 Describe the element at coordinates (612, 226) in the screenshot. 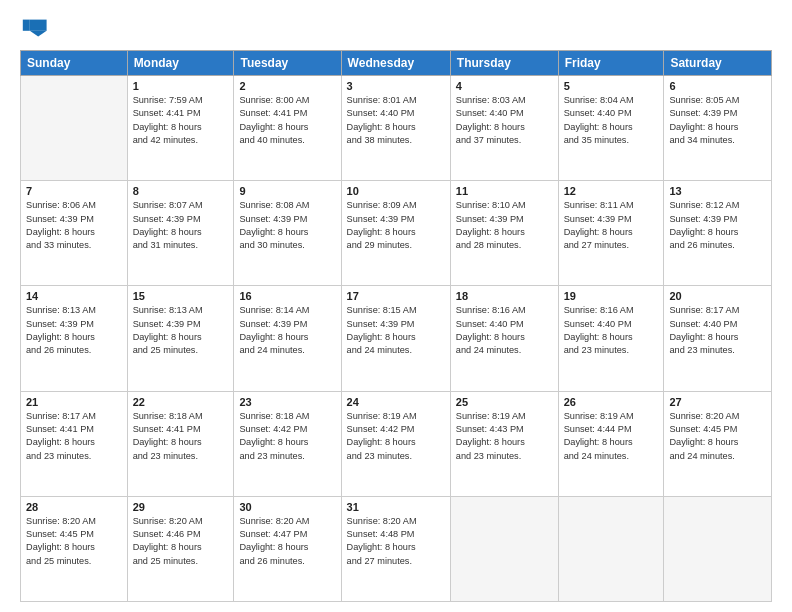

I see `day-info: Sunrise: 8:11 AMSunset: 4:39 PMDaylight:…` at that location.